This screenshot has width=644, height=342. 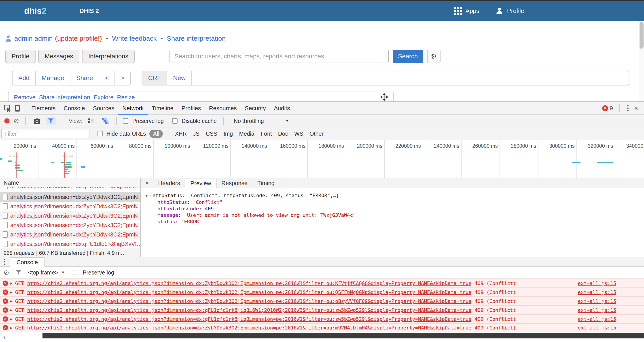 What do you see at coordinates (104, 108) in the screenshot?
I see `tab-sources: Sources` at bounding box center [104, 108].